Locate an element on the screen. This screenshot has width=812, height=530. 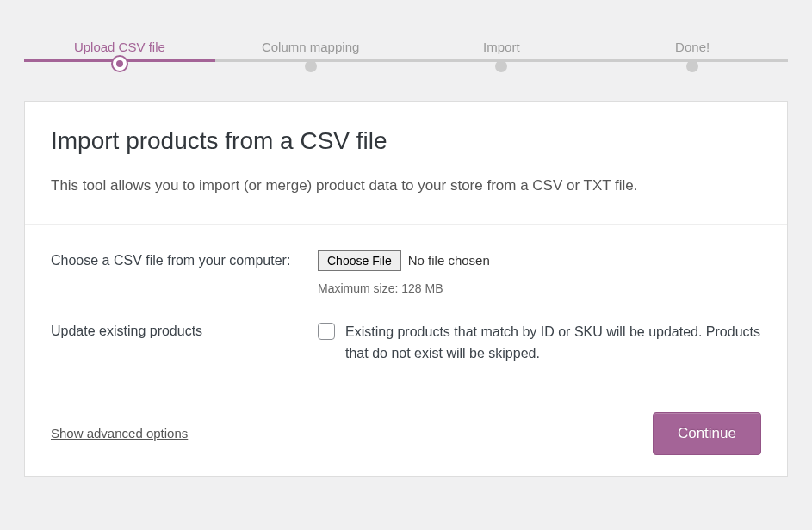
page-title: Import products from a CSV file is located at coordinates (406, 141).